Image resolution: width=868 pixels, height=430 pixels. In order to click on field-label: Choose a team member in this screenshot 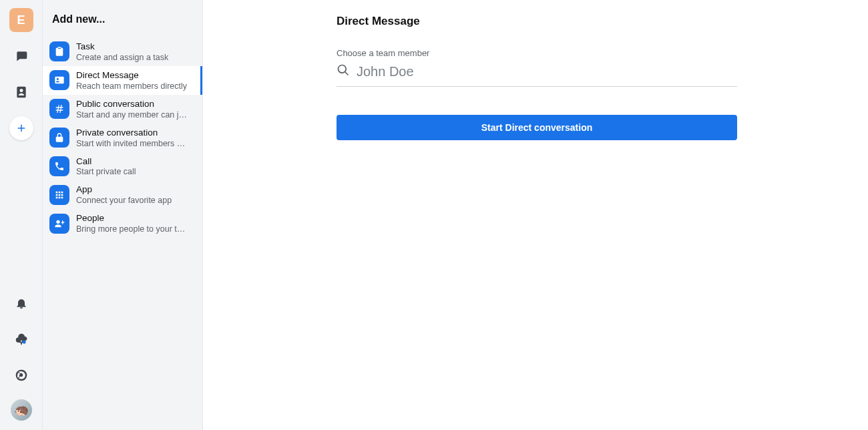, I will do `click(537, 53)`.